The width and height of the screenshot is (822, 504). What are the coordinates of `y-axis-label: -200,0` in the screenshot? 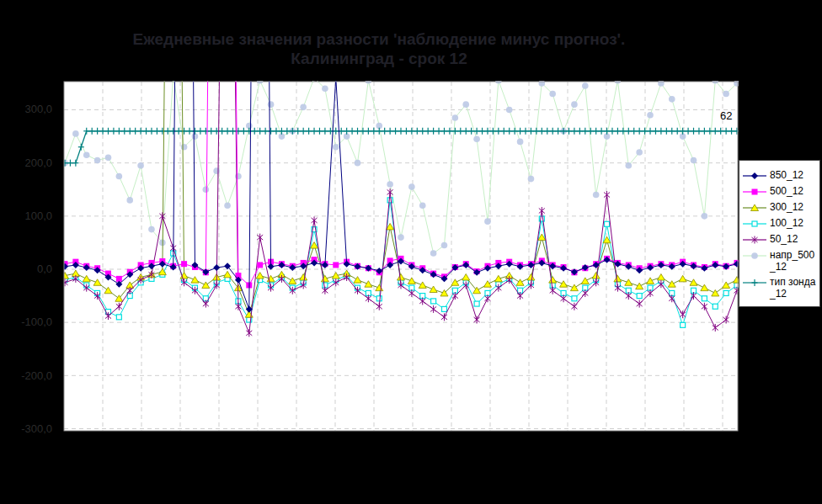 It's located at (26, 375).